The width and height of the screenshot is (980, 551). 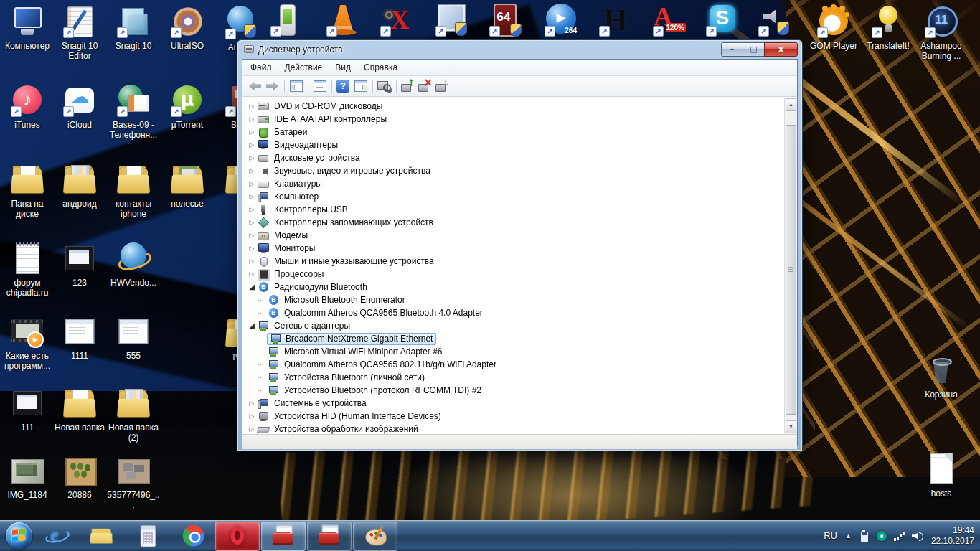 I want to click on tree-item-батареи: ▷Батареи, so click(x=514, y=132).